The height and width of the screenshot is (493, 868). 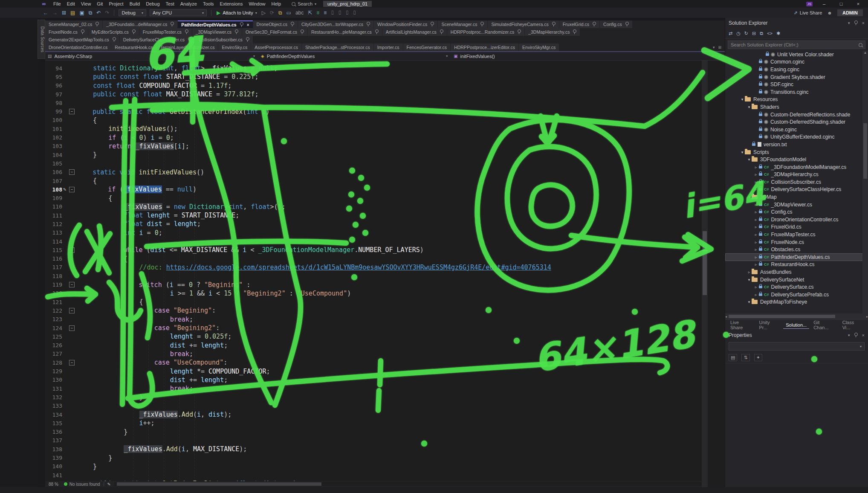 What do you see at coordinates (523, 24) in the screenshot?
I see `document-tab: SimulatedFisheyeCamera.cs` at bounding box center [523, 24].